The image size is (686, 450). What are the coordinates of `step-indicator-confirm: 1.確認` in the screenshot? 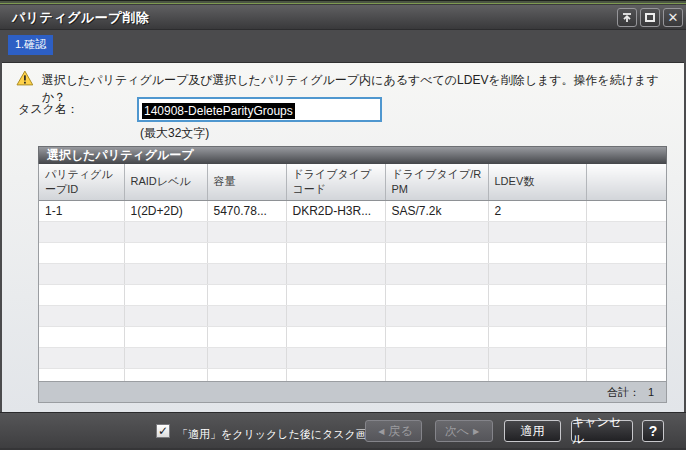 It's located at (30, 45).